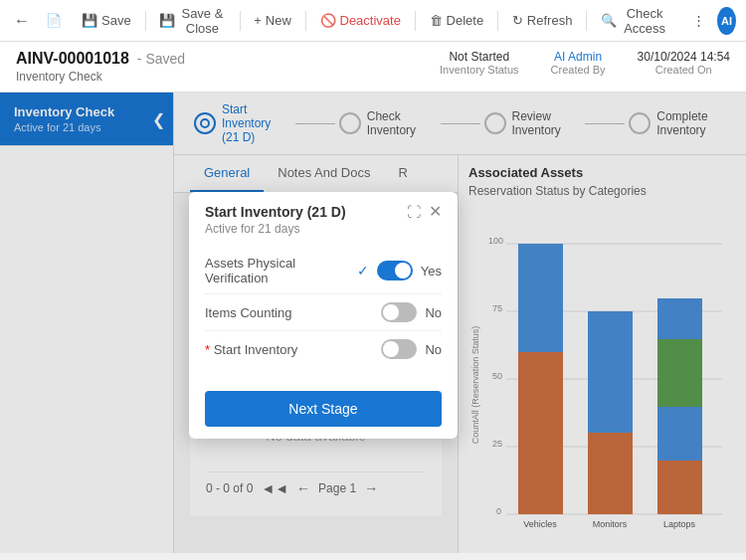  I want to click on modal-body: Assets Physical Verification ✓ Yes Items…, so click(323, 307).